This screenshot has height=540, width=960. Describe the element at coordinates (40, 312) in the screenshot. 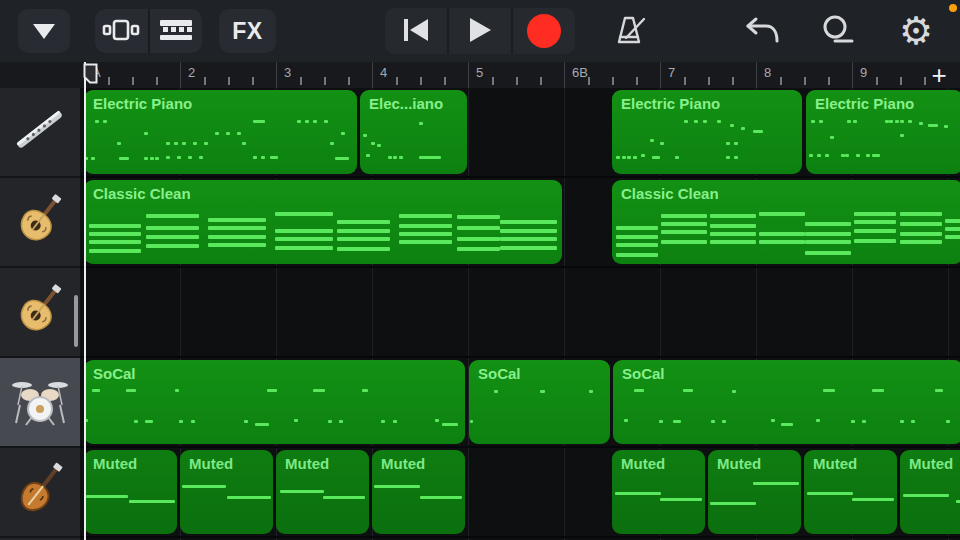

I see `guitar-icon` at that location.